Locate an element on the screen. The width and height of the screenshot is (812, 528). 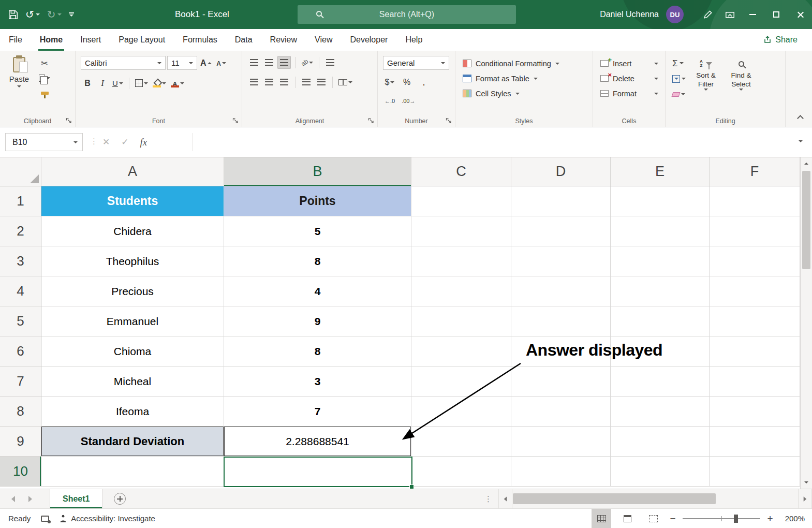
alignment-dialog-launcher is located at coordinates (371, 121).